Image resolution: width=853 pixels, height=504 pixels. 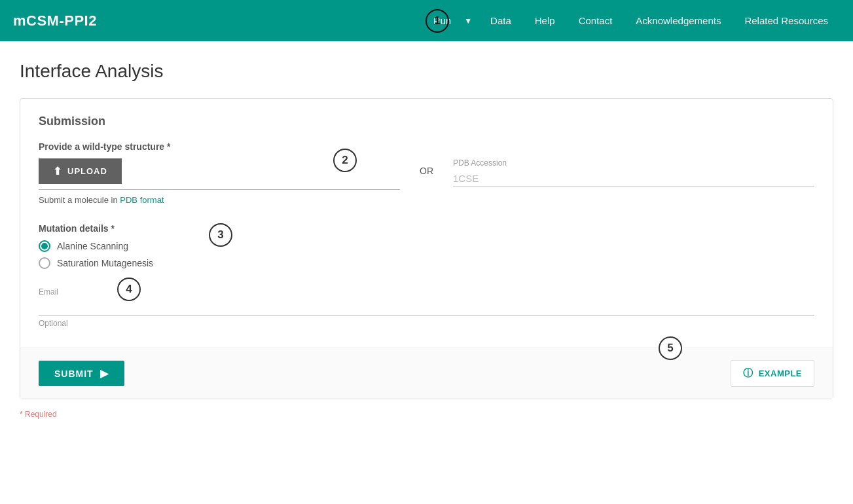 I want to click on run-dropdown-arrow: ▼, so click(x=468, y=21).